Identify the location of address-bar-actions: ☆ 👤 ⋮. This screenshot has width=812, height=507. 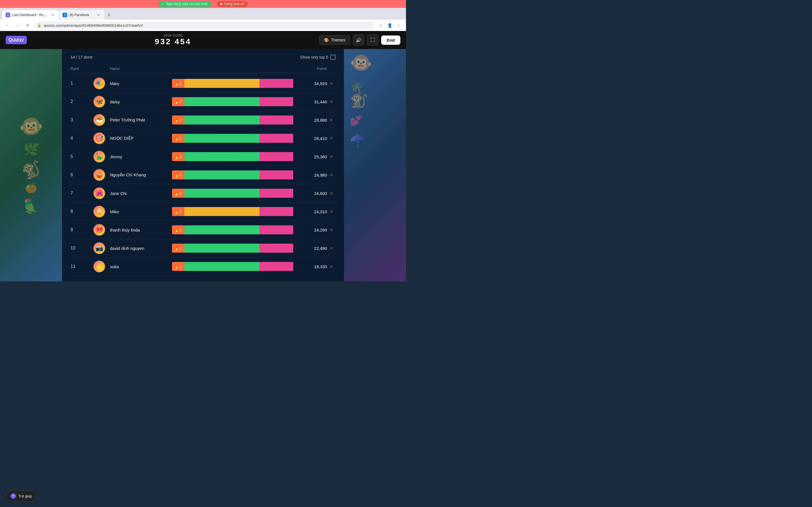
(390, 25).